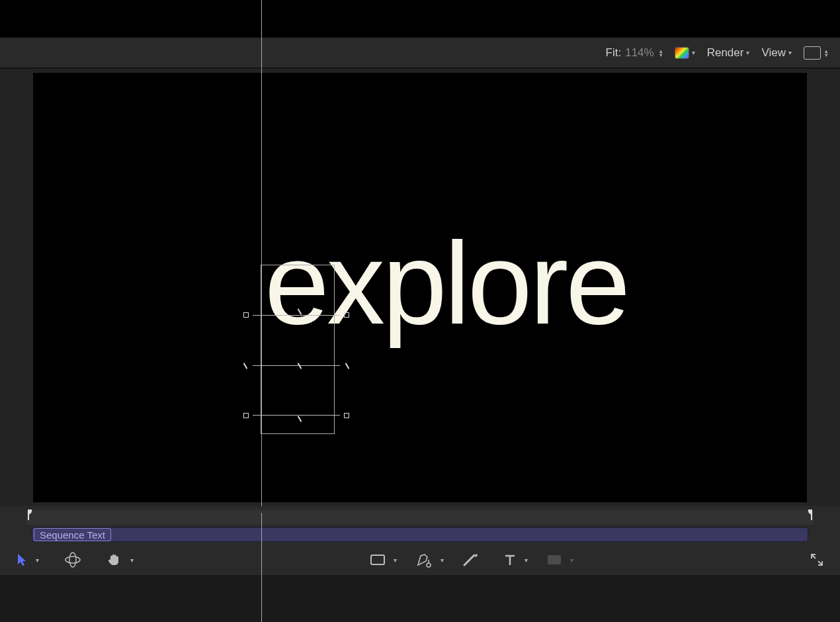 The height and width of the screenshot is (622, 840). What do you see at coordinates (31, 516) in the screenshot?
I see `in-point-marker-icon` at bounding box center [31, 516].